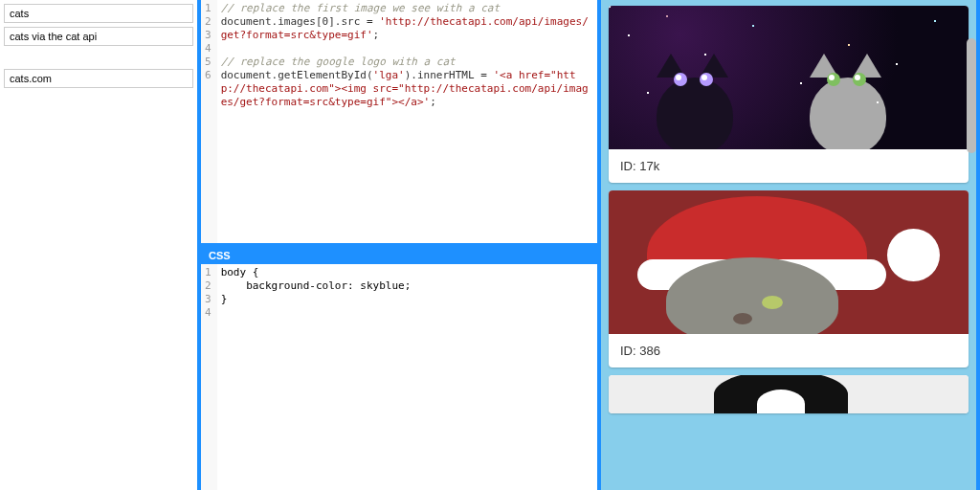 The image size is (980, 490). Describe the element at coordinates (789, 394) in the screenshot. I see `cat-image-bw` at that location.